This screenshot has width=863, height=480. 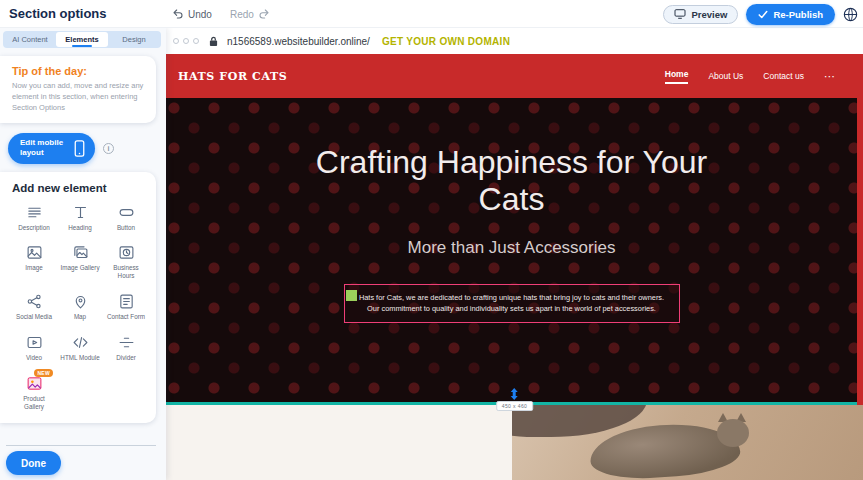 What do you see at coordinates (514, 41) in the screenshot?
I see `browser-chrome-bar: n1566589.websitebuilder.online/ GET YOUR…` at bounding box center [514, 41].